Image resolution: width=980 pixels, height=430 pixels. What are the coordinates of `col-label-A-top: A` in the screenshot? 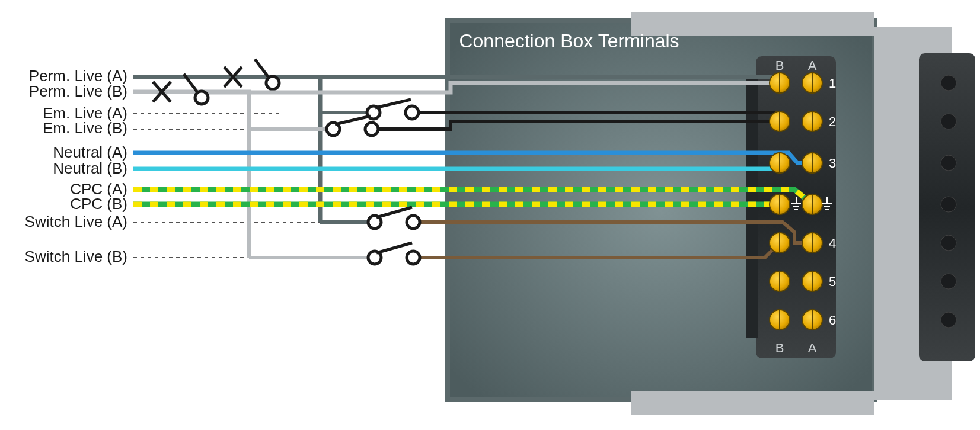 It's located at (812, 65).